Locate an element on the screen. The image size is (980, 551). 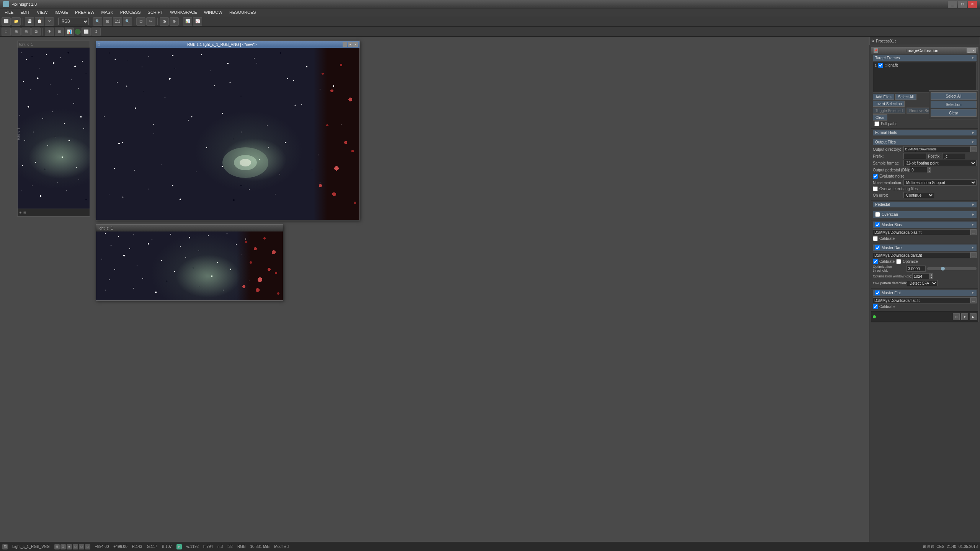
menu-view: VIEW is located at coordinates (42, 12).